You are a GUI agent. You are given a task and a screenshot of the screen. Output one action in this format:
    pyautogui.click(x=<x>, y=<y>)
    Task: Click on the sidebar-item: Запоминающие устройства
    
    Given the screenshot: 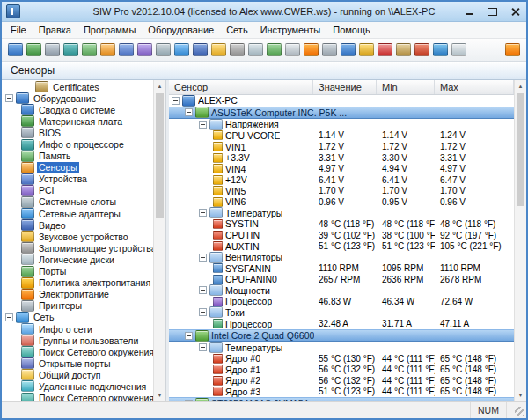 What is the action you would take?
    pyautogui.click(x=77, y=248)
    